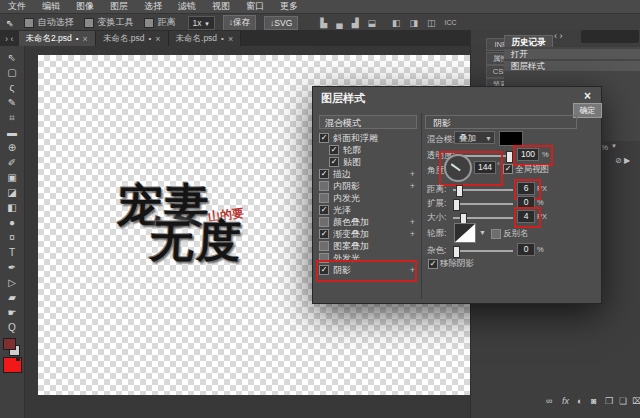 This screenshot has width=640, height=418. Describe the element at coordinates (12, 88) in the screenshot. I see `lasso-tool: ς` at that location.